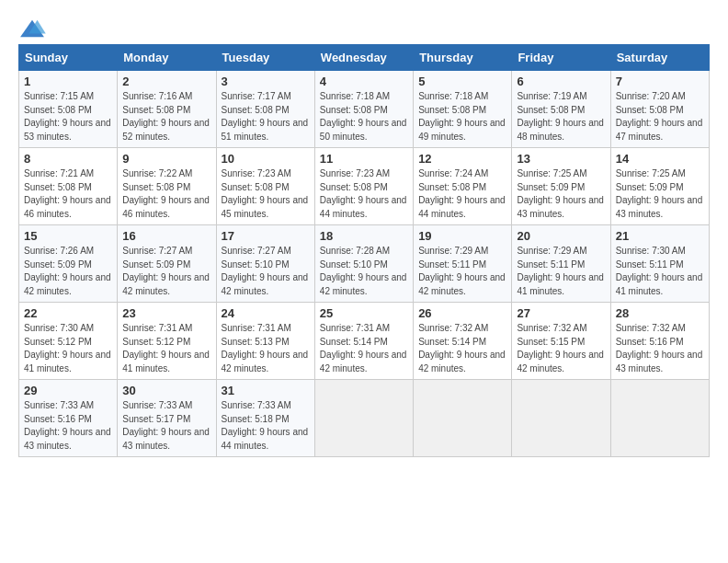 Image resolution: width=728 pixels, height=563 pixels. Describe the element at coordinates (167, 264) in the screenshot. I see `calendar-cell: 16Sunrise: 7:27 AMSunset: 5:09 PMDayligh…` at that location.